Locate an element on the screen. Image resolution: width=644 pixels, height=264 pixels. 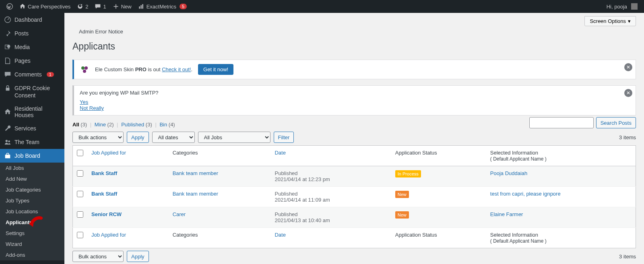
menu-media: Media is located at coordinates (32, 47).